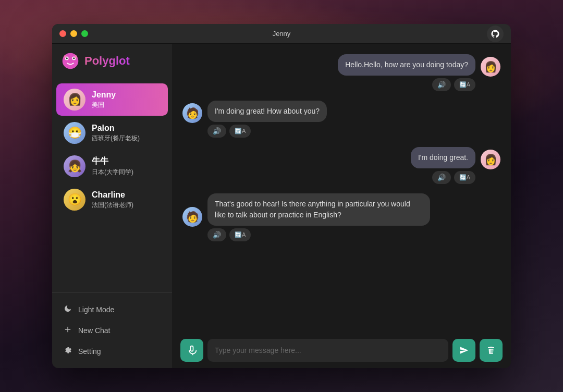 The width and height of the screenshot is (563, 392). I want to click on send-button, so click(464, 350).